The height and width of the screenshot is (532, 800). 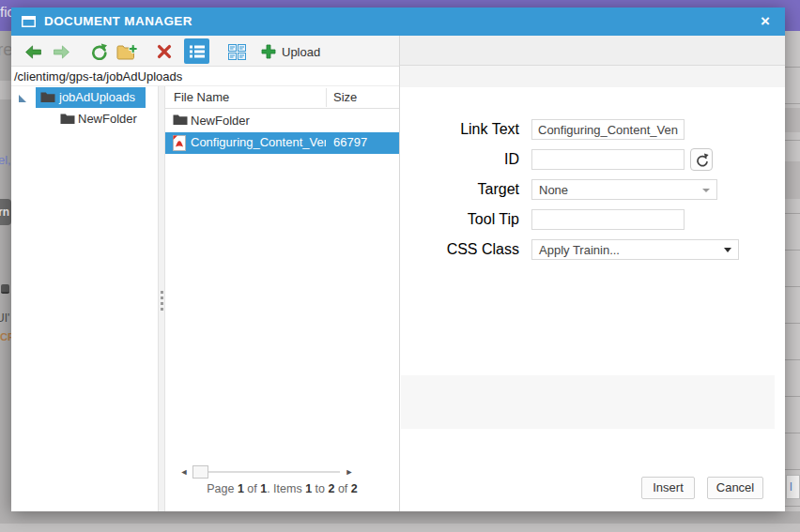 What do you see at coordinates (85, 119) in the screenshot?
I see `tree-item-newfolder: NewFolder` at bounding box center [85, 119].